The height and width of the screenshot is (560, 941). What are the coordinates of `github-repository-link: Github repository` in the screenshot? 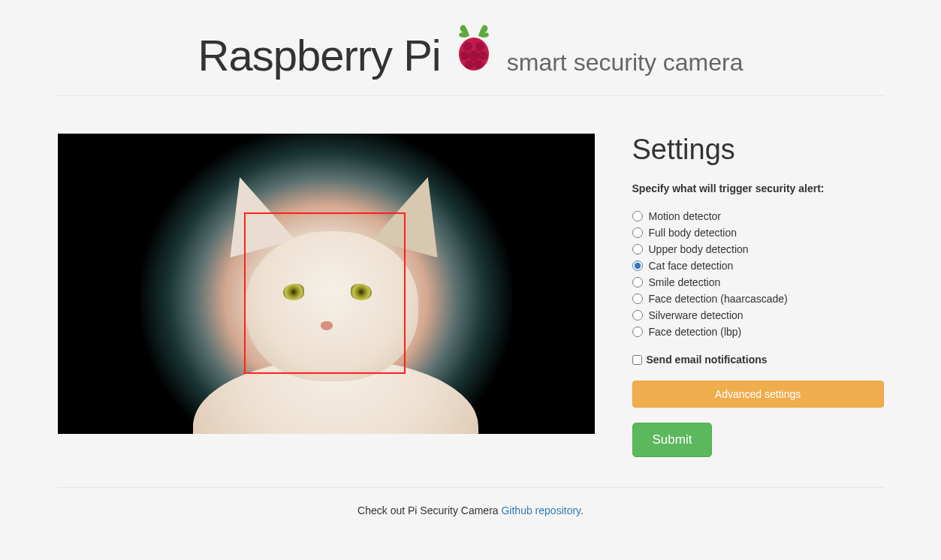 It's located at (541, 510).